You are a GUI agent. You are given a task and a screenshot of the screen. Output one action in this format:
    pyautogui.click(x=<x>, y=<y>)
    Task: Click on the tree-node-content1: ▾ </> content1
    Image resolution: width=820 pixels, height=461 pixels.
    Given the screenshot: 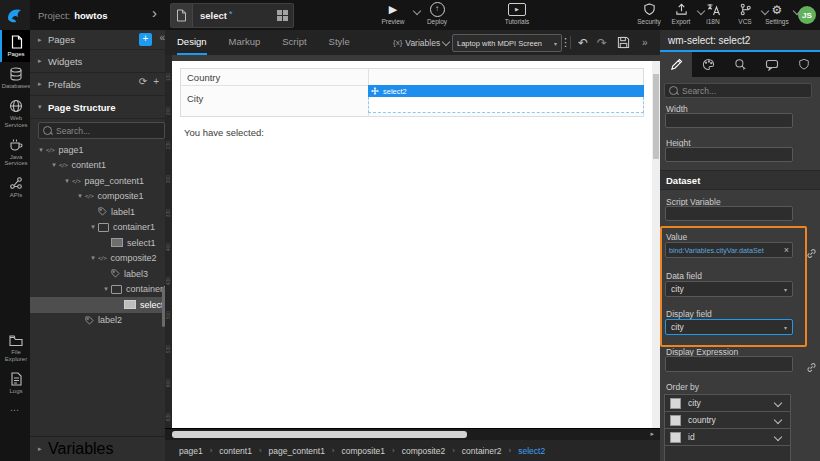 What is the action you would take?
    pyautogui.click(x=98, y=166)
    